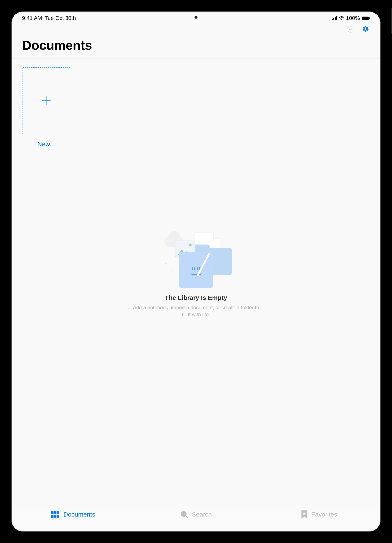 This screenshot has width=392, height=543. What do you see at coordinates (73, 514) in the screenshot?
I see `tab-documents: Documents` at bounding box center [73, 514].